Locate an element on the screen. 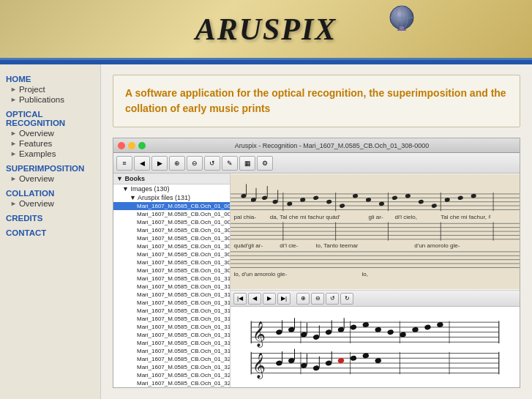 This screenshot has height=399, width=532. svg-text: lo, d'un amorolo gle- is located at coordinates (261, 274).